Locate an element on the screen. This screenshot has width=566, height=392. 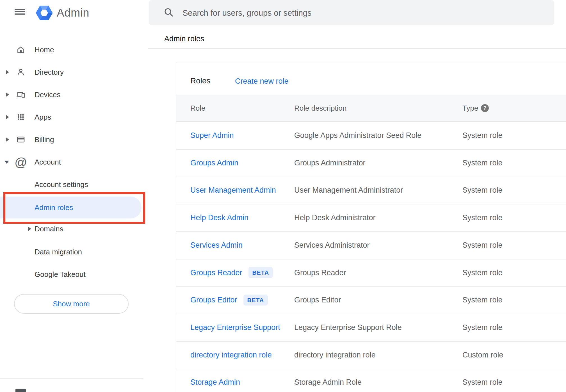
sidebar-item-label: Data migration is located at coordinates (58, 252).